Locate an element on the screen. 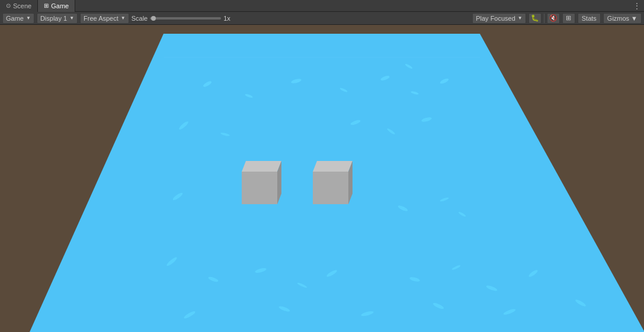 The image size is (644, 332). scene-icon: ⊙ is located at coordinates (8, 6).